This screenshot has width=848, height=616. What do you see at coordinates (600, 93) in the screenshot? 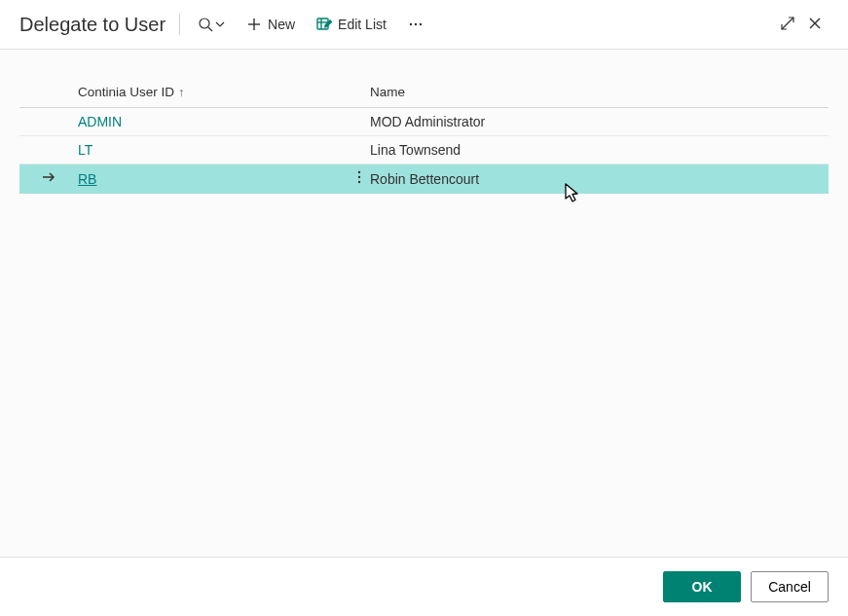
I see `column-header-name: Name` at bounding box center [600, 93].